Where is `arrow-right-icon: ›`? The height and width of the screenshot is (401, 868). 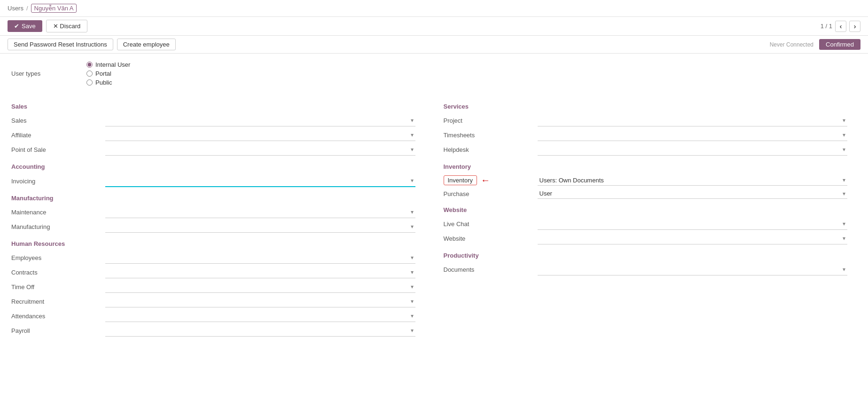
arrow-right-icon: › is located at coordinates (855, 26).